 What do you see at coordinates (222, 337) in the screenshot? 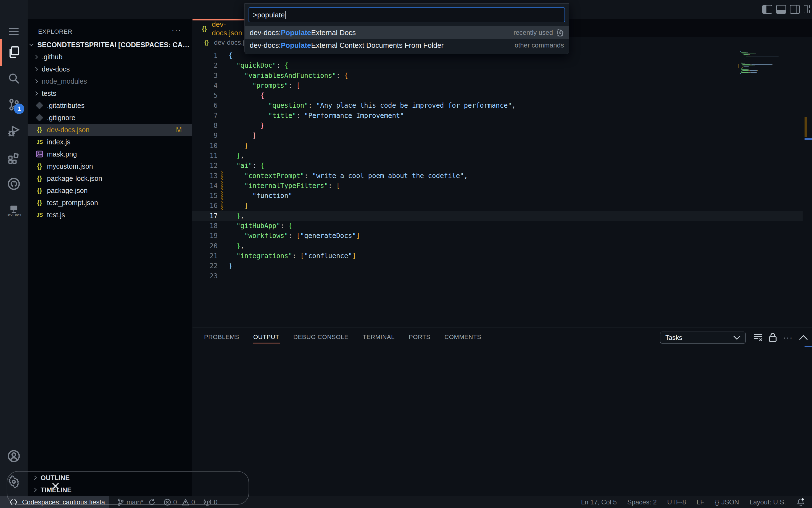
I see `panel-tab-problems: PROBLEMS` at bounding box center [222, 337].